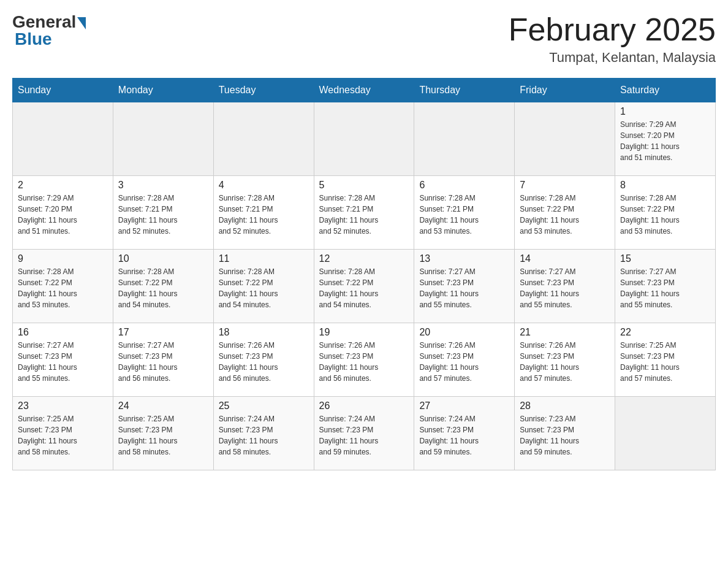 Image resolution: width=728 pixels, height=563 pixels. What do you see at coordinates (63, 286) in the screenshot?
I see `calendar-cell: 9Sunrise: 7:28 AM Sunset: 7:22 PM Daylig…` at bounding box center [63, 286].